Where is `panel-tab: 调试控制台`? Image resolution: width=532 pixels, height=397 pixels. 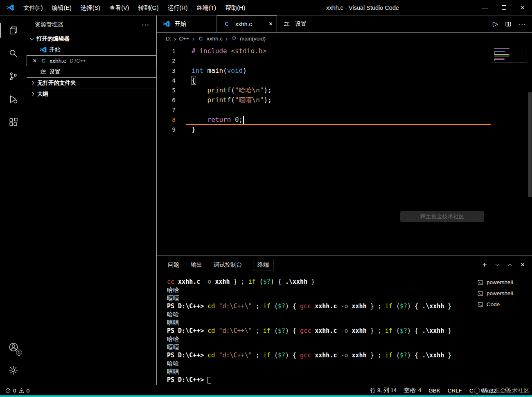
panel-tab: 调试控制台 is located at coordinates (228, 265).